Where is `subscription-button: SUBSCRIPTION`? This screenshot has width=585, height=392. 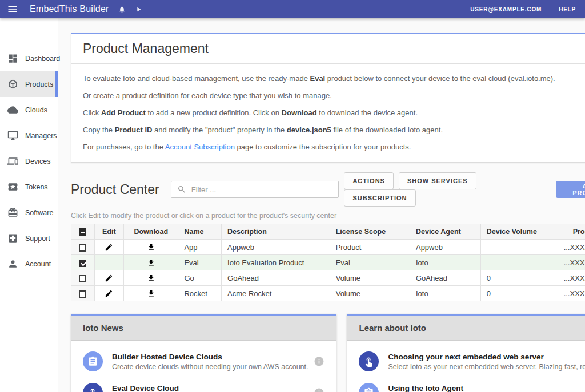 subscription-button: SUBSCRIPTION is located at coordinates (379, 198).